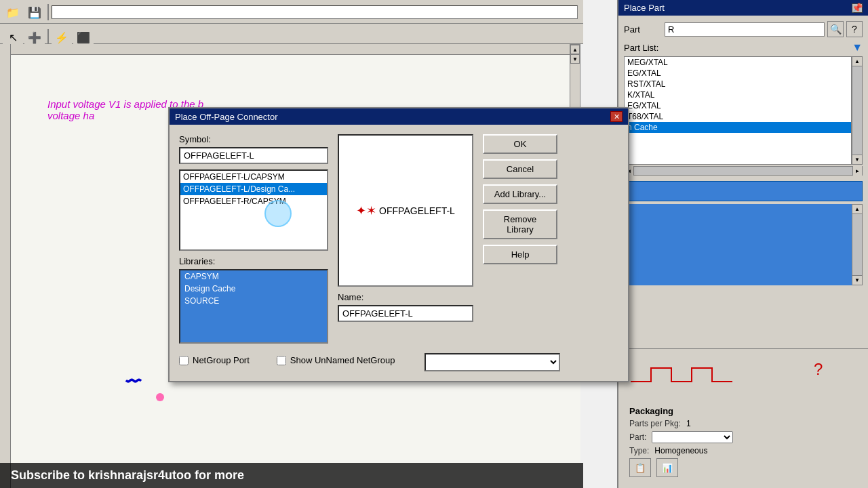 Image resolution: width=868 pixels, height=488 pixels. Describe the element at coordinates (738, 62) in the screenshot. I see `part-list-item: MEG/XTAL` at that location.